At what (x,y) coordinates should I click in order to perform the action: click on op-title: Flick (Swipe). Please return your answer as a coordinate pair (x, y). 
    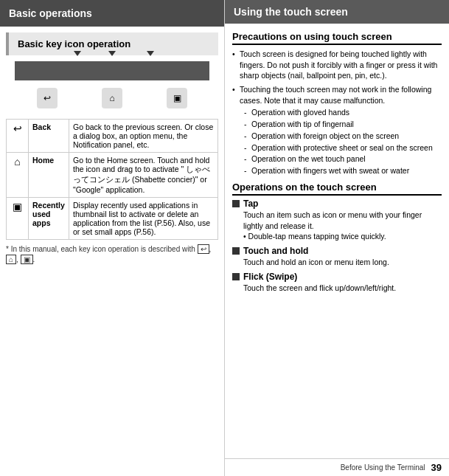
    Looking at the image, I should click on (337, 277).